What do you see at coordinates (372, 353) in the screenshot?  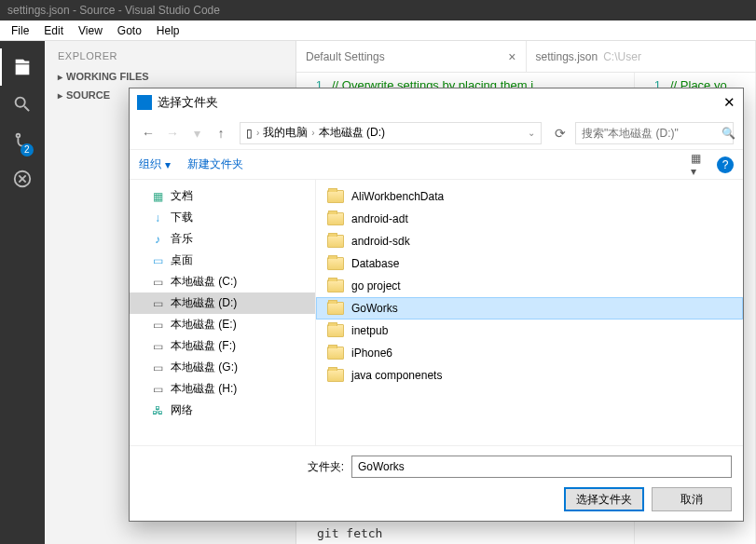 I see `folder-label: iPhone6` at bounding box center [372, 353].